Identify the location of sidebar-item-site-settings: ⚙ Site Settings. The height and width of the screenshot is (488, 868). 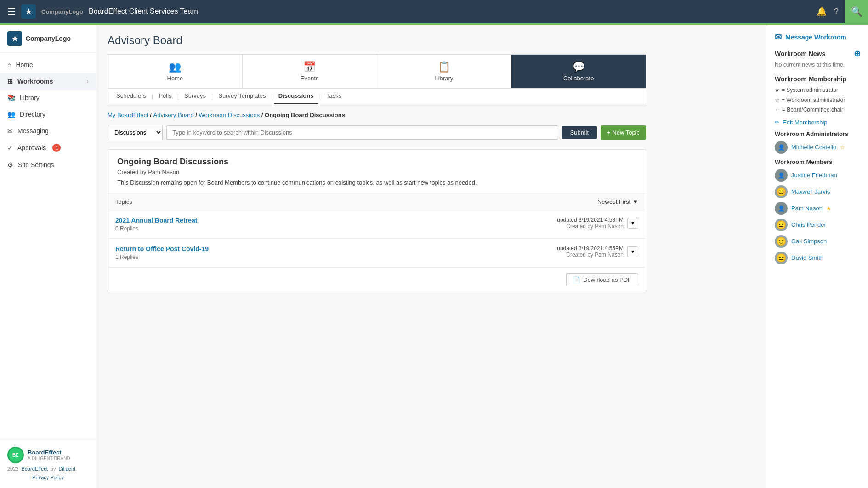
(48, 165).